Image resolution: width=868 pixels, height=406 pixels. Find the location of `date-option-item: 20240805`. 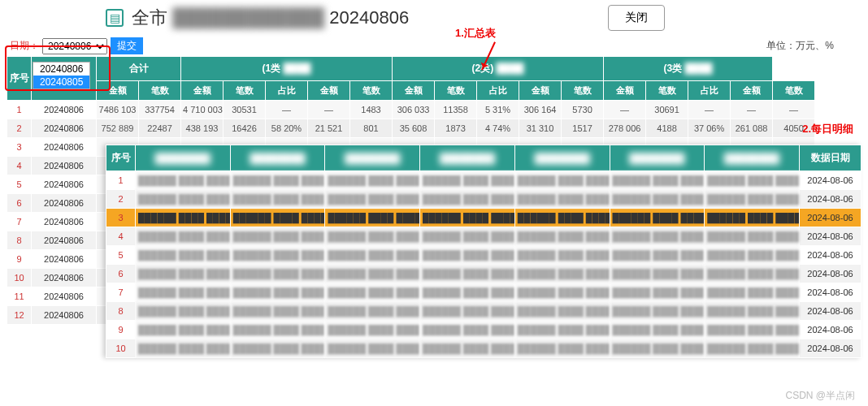

date-option-item: 20240805 is located at coordinates (62, 82).